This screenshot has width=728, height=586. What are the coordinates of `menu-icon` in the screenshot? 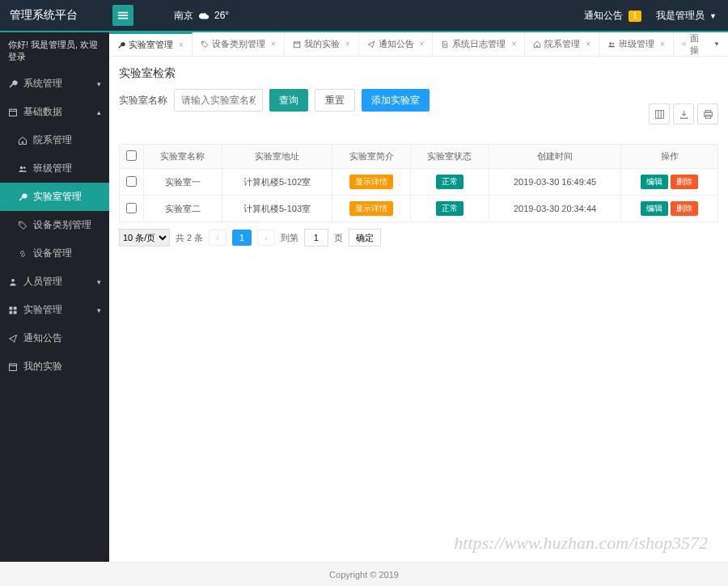 It's located at (123, 15).